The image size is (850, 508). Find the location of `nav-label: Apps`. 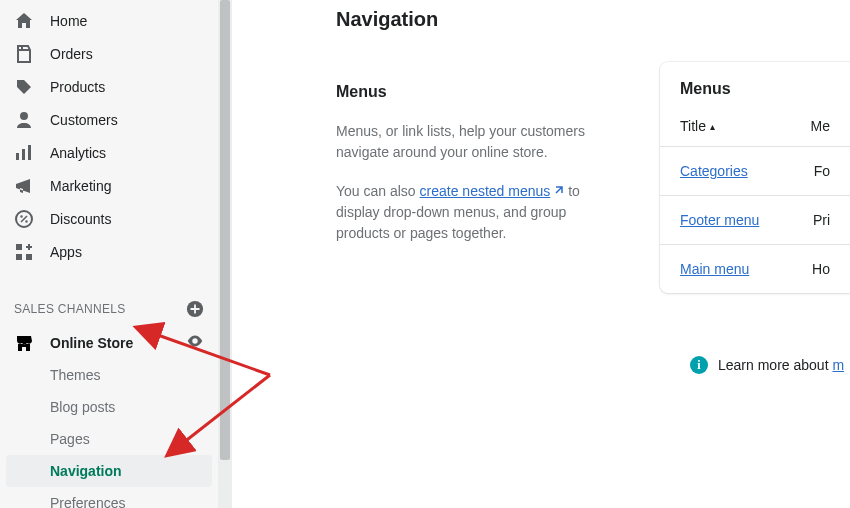

nav-label: Apps is located at coordinates (66, 252).